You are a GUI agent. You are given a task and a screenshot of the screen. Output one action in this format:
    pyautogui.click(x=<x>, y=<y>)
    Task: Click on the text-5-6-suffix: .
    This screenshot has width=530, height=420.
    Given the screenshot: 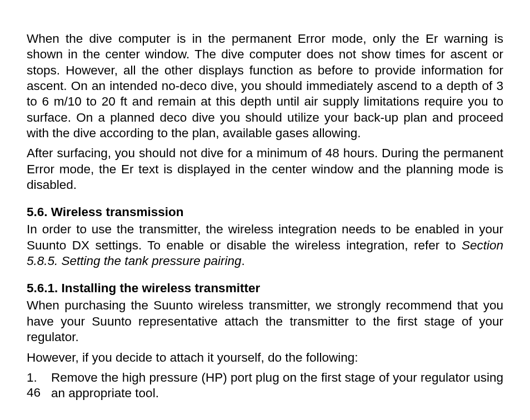 What is the action you would take?
    pyautogui.click(x=243, y=261)
    